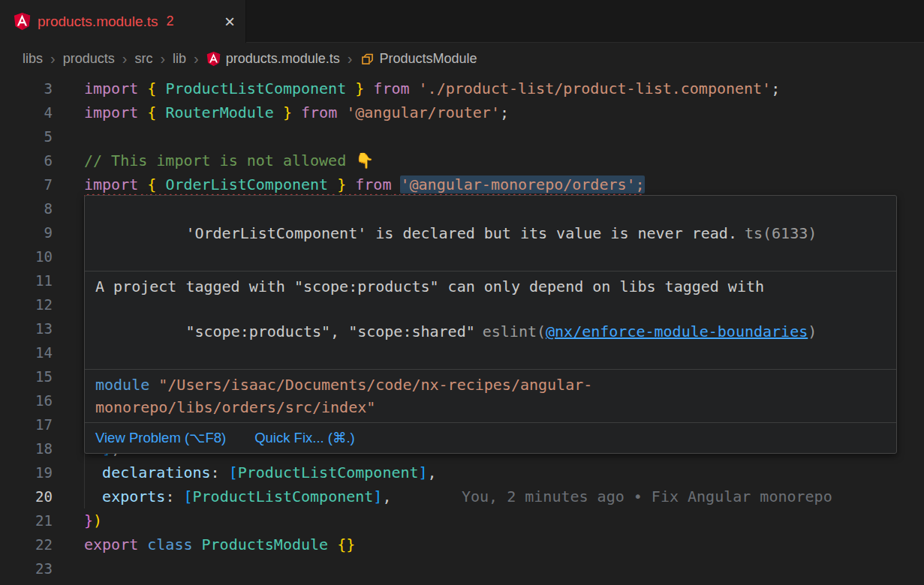  Describe the element at coordinates (330, 332) in the screenshot. I see `eslint-error-text-line2: "scope:products", "scope:shared"` at that location.